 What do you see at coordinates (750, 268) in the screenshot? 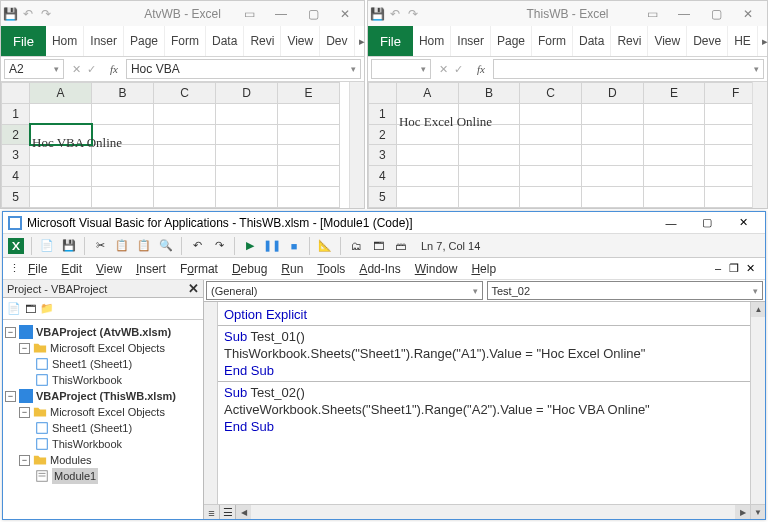
I see `mdi-close-icon: ✕` at bounding box center [750, 268].